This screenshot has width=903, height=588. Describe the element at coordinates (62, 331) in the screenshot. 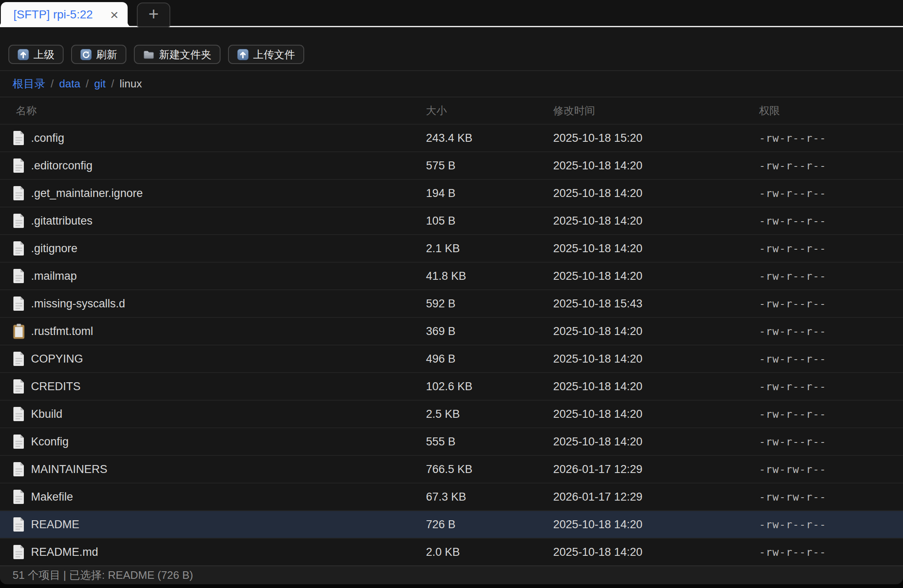

I see `file-name: .rustfmt.toml` at that location.